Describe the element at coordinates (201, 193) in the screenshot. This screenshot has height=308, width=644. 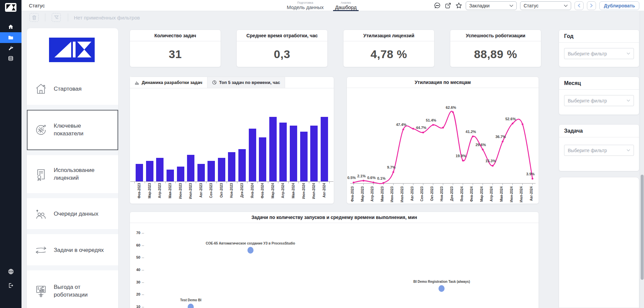
I see `bar-month-label: Авг-2023` at that location.